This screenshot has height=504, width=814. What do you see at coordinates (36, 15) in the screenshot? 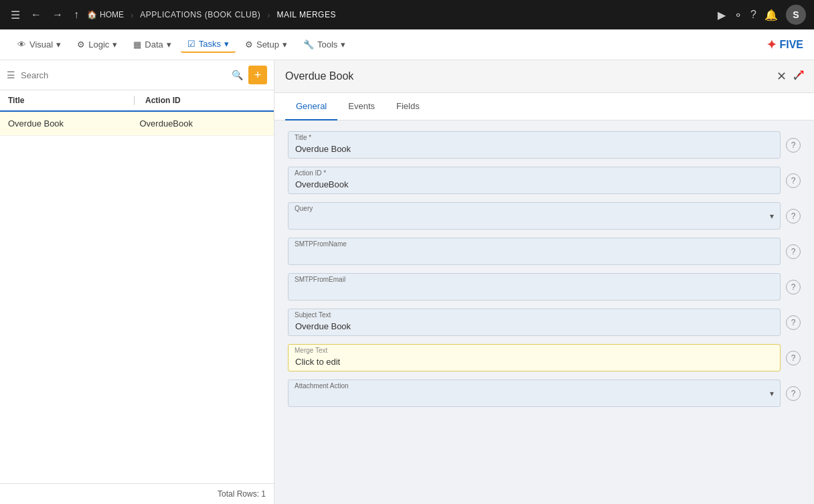
I see `back-icon: ←` at bounding box center [36, 15].